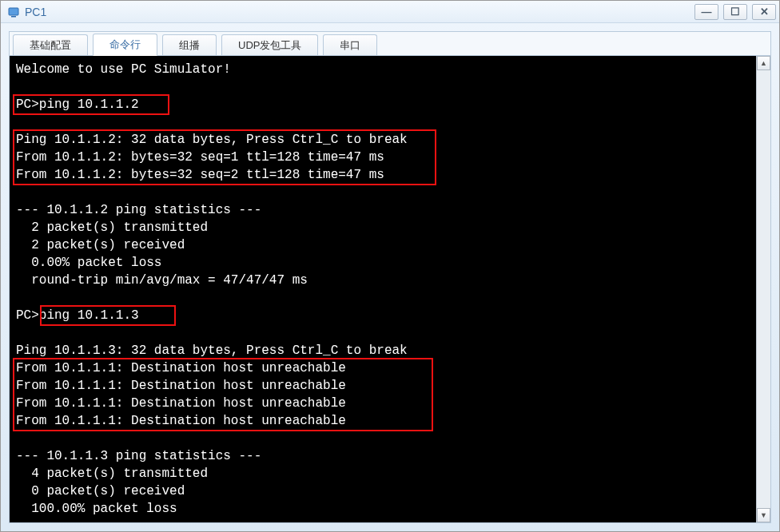 The width and height of the screenshot is (780, 532). What do you see at coordinates (383, 210) in the screenshot?
I see `terminal-line: --- 10.1.1.2 ping statistics ---` at bounding box center [383, 210].